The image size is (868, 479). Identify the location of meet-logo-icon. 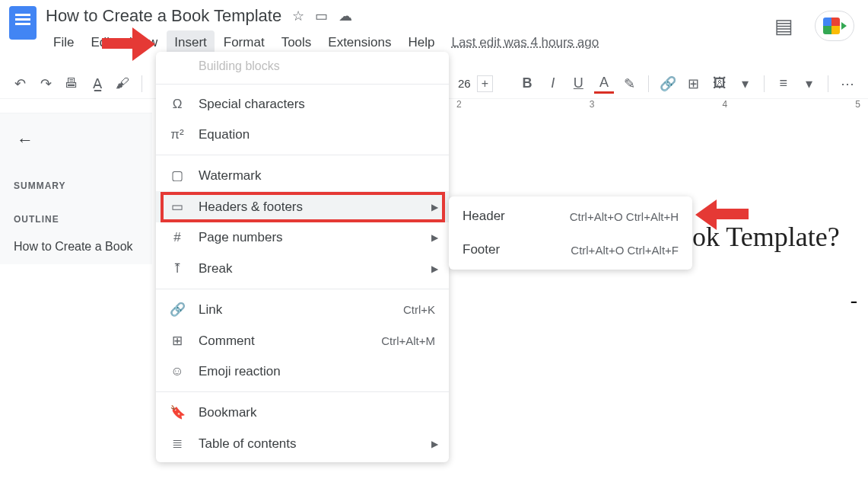
(831, 26).